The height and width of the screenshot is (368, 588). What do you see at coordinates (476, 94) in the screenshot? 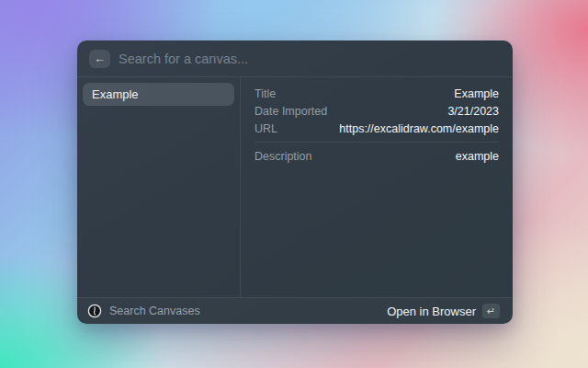
I see `detail-value: Example` at bounding box center [476, 94].